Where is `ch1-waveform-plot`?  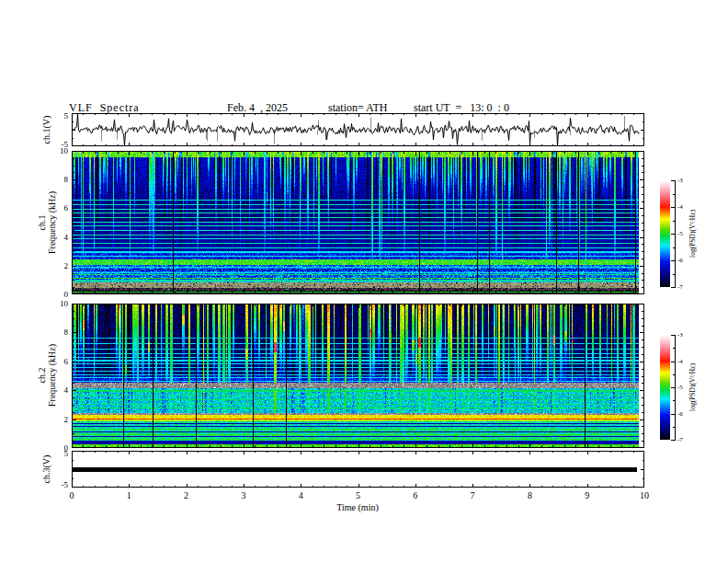
ch1-waveform-plot is located at coordinates (358, 130).